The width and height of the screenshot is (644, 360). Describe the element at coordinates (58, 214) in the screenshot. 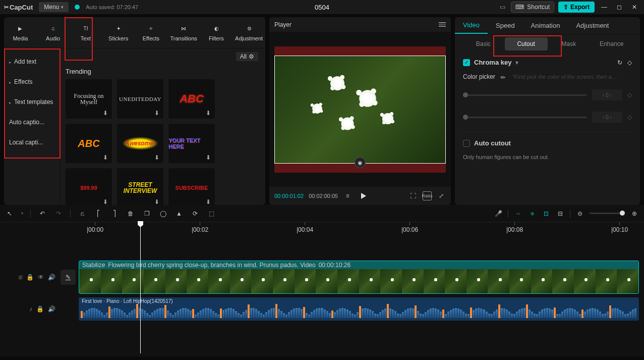

I see `redo-icon: ↷` at that location.